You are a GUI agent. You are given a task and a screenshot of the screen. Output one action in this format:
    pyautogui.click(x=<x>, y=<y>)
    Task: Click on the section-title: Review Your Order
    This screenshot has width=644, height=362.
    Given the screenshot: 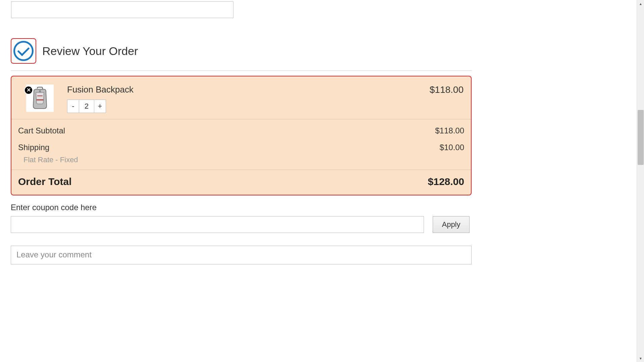 What is the action you would take?
    pyautogui.click(x=90, y=51)
    